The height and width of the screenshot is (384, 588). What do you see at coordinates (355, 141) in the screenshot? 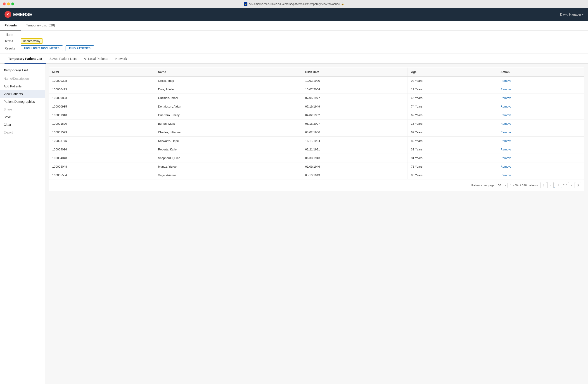
I see `cell-birth-date: 11/11/1934` at bounding box center [355, 141].